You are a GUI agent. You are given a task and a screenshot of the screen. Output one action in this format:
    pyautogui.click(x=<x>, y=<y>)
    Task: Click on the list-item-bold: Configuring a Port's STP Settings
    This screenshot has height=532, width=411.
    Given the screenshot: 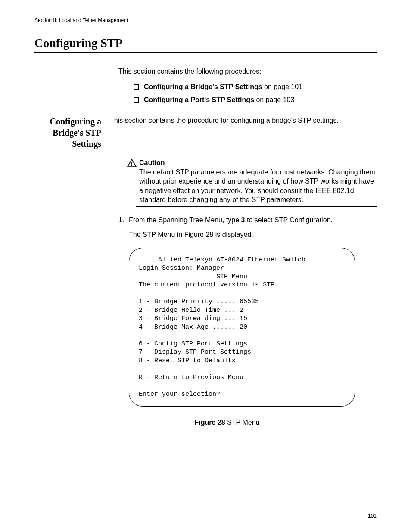 What is the action you would take?
    pyautogui.click(x=199, y=100)
    